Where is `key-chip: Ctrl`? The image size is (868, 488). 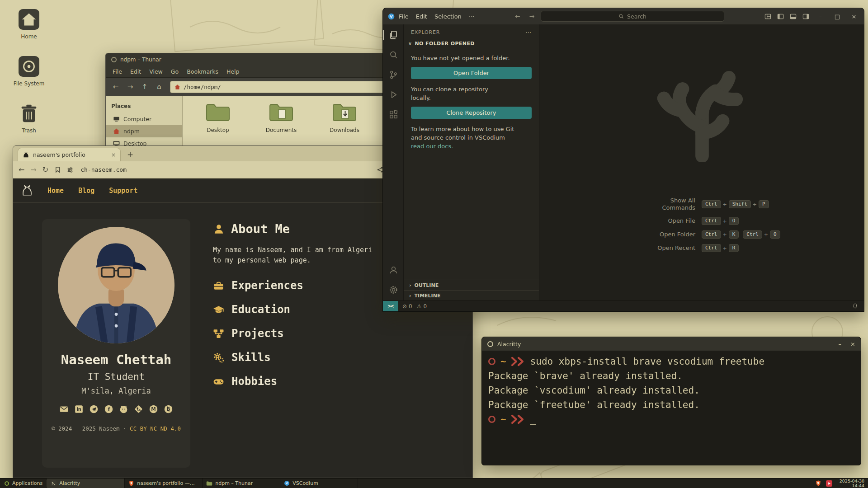
key-chip: Ctrl is located at coordinates (712, 248).